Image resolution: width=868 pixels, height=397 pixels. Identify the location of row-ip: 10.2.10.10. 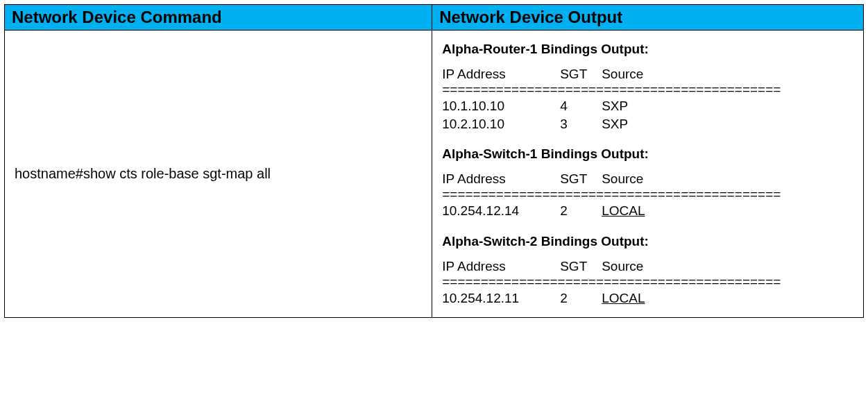
(501, 124).